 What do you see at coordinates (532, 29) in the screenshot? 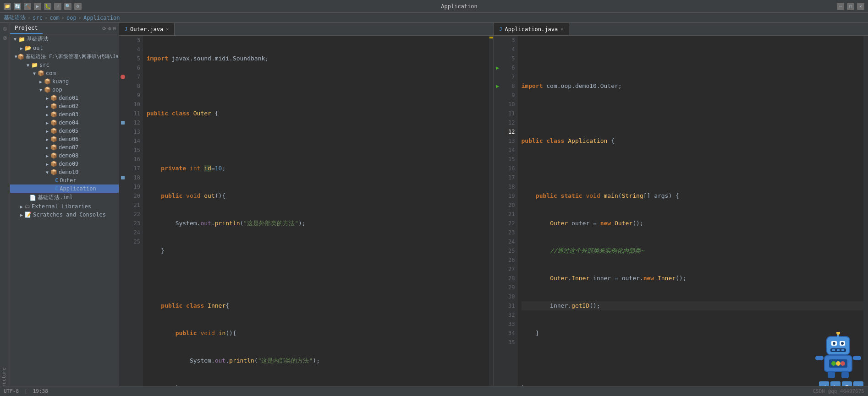
I see `tab-application-java: J Application.java ✕` at bounding box center [532, 29].